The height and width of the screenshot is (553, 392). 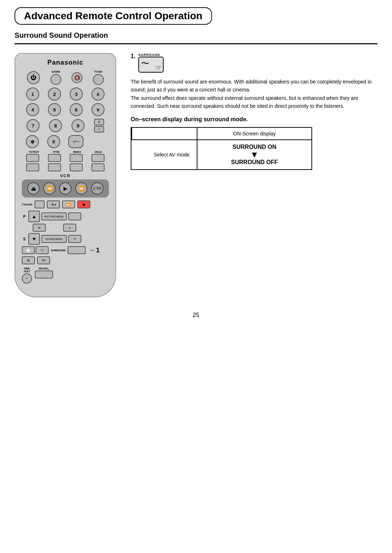 I want to click on num0-label: 0, so click(x=54, y=142).